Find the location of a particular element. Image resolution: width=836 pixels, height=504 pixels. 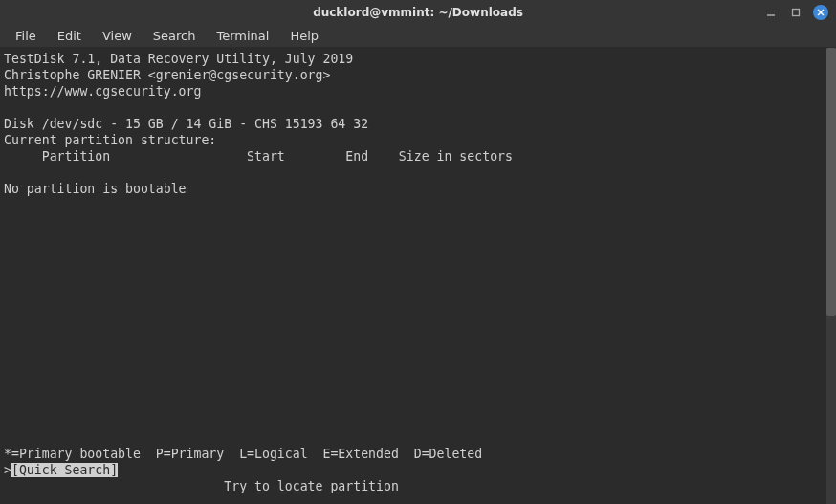

hint-line: Try to locate partition is located at coordinates (413, 486).